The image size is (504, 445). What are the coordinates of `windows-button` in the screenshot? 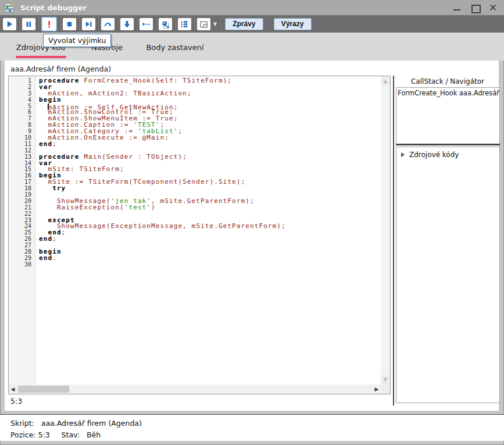 It's located at (203, 24).